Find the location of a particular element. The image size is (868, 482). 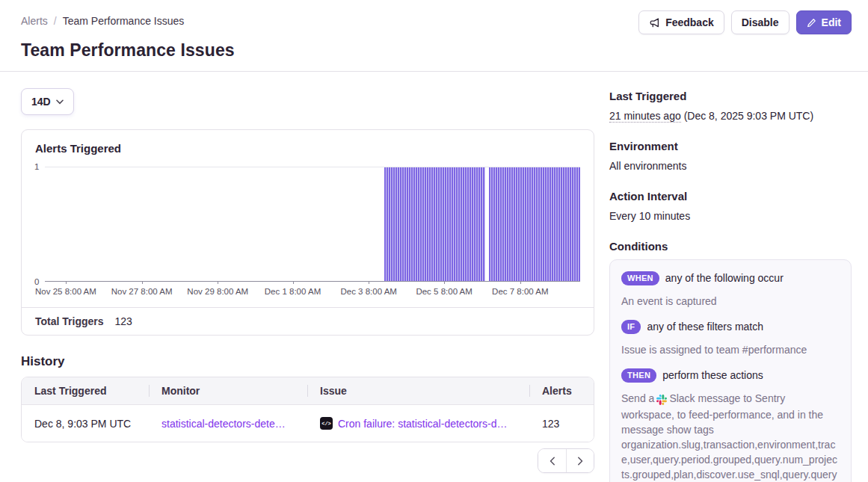

edit-button: Edit is located at coordinates (824, 22).